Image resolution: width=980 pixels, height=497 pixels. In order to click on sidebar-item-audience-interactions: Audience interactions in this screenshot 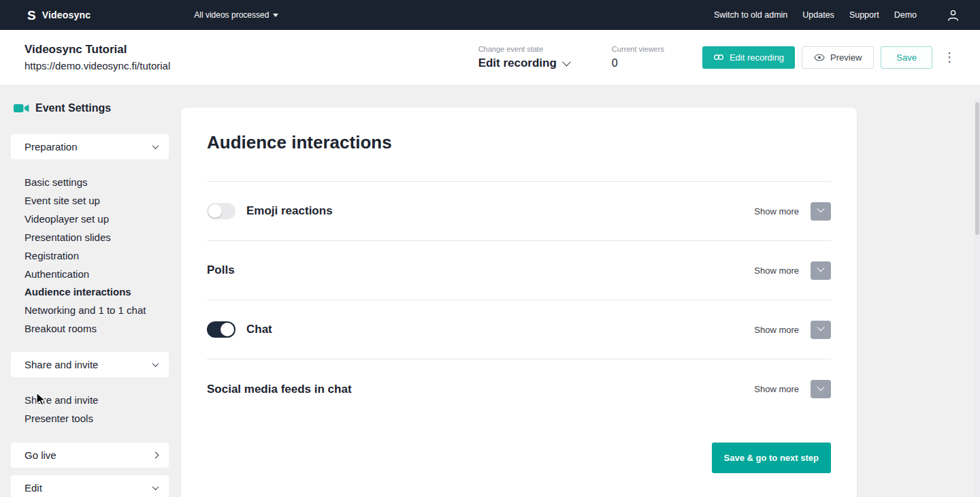, I will do `click(90, 293)`.